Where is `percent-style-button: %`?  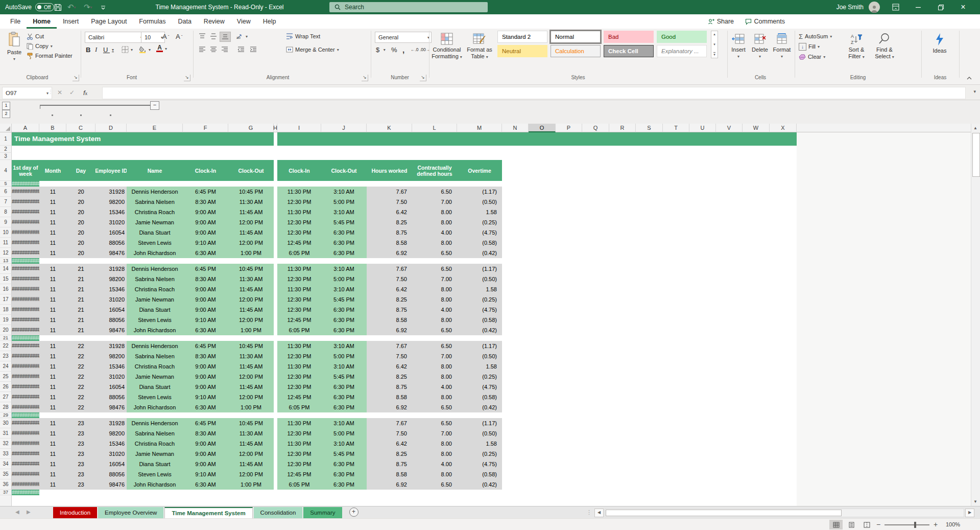 percent-style-button: % is located at coordinates (394, 50).